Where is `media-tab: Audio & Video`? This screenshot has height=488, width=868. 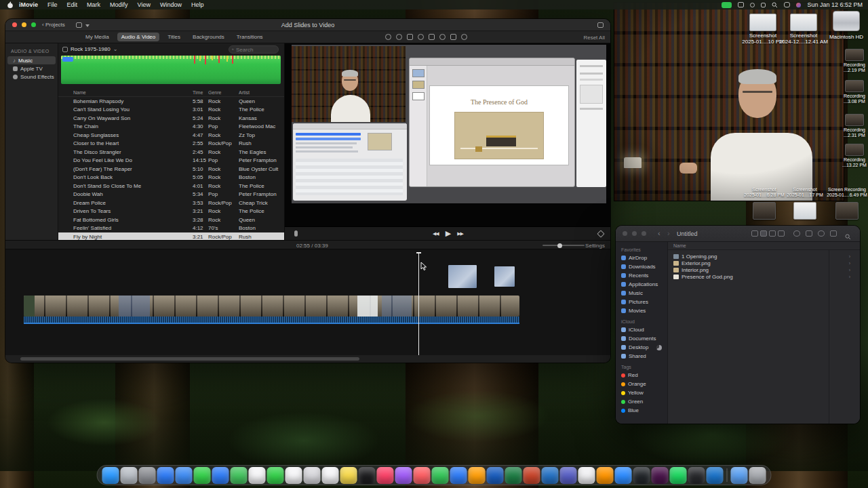
media-tab: Audio & Video is located at coordinates (138, 37).